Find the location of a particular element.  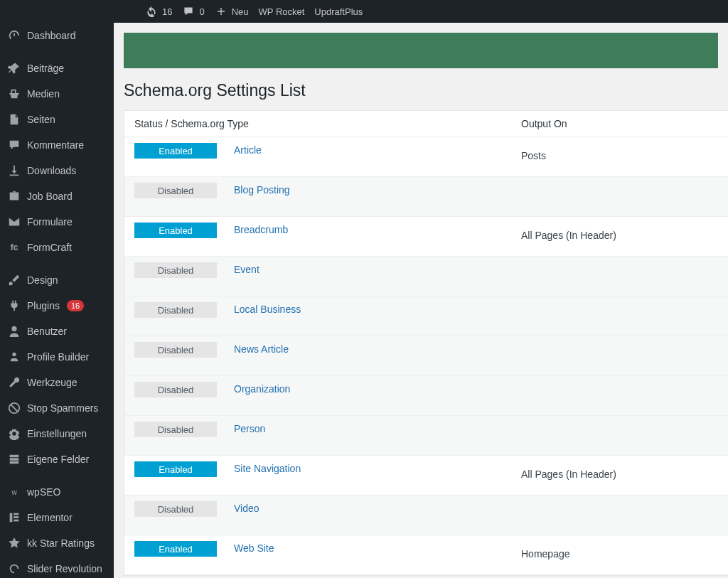

new-label: Neu is located at coordinates (240, 11).